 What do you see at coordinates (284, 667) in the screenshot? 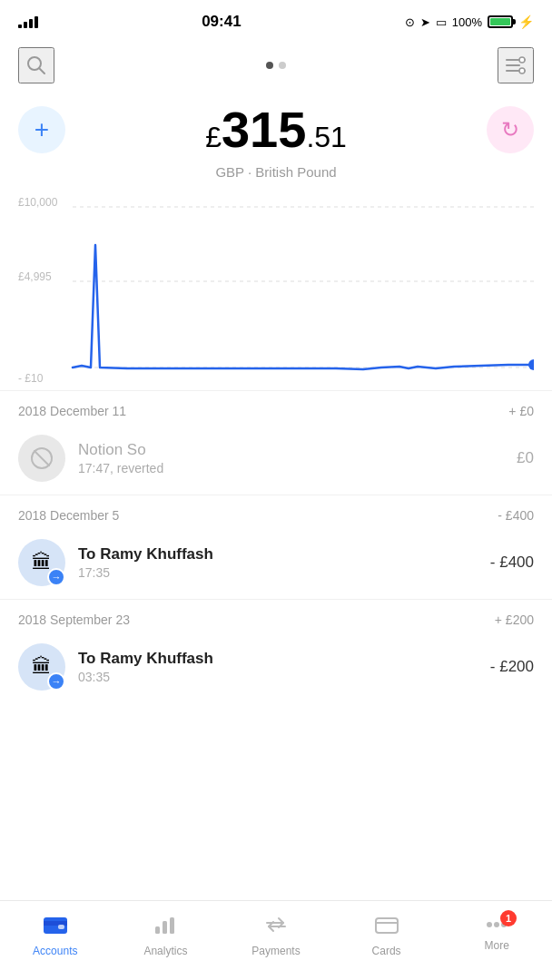
I see `tx-details-3: To Ramy Khuffash 03:35` at bounding box center [284, 667].